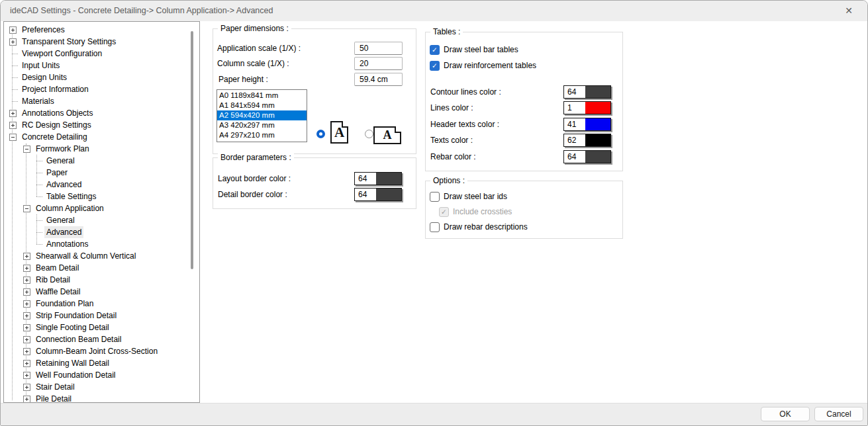 The height and width of the screenshot is (426, 868). I want to click on checkbox-label: Draw reinforcement tables, so click(490, 65).